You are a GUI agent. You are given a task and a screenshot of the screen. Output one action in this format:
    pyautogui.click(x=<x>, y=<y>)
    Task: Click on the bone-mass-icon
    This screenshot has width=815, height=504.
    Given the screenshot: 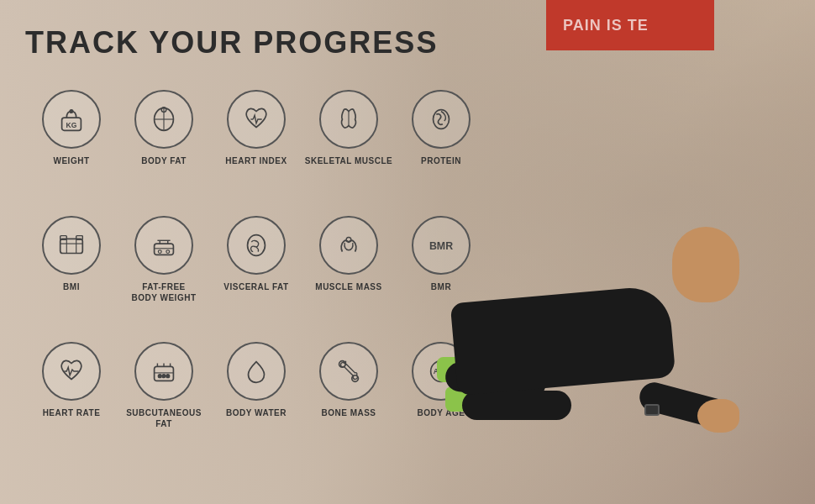 What is the action you would take?
    pyautogui.click(x=349, y=371)
    